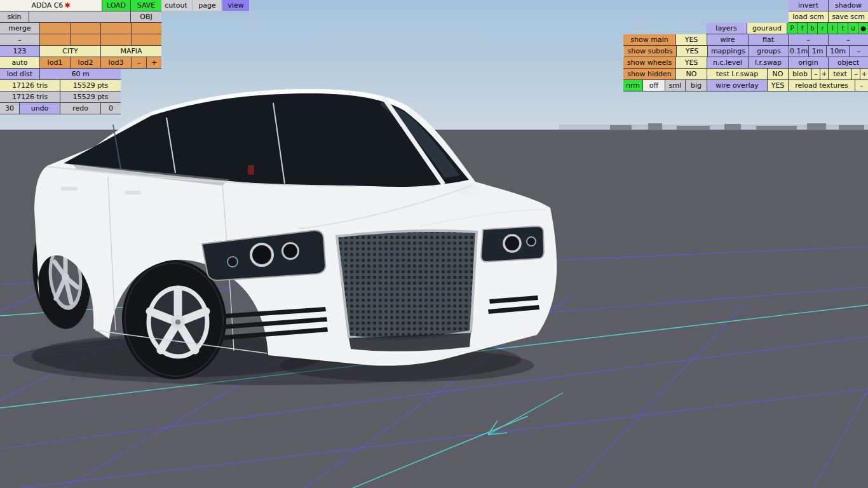 Image resolution: width=868 pixels, height=488 pixels. I want to click on merge-button: merge, so click(20, 28).